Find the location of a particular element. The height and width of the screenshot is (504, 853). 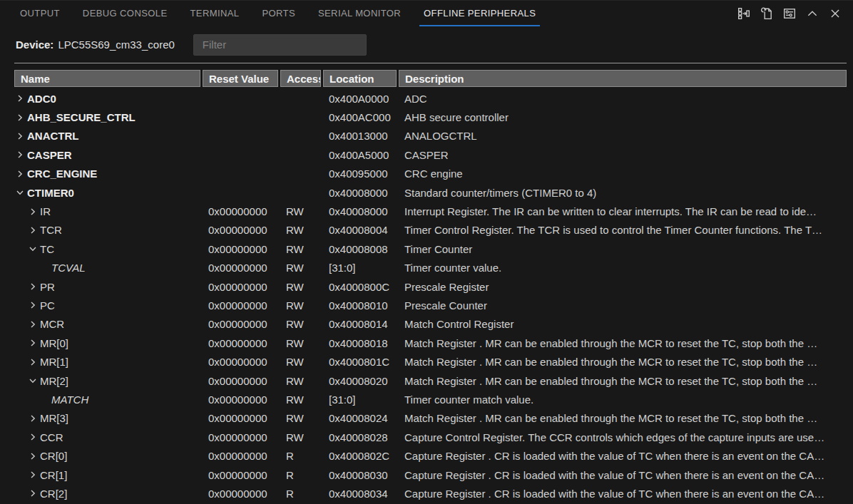

tab-offline-peripherals: OFFLINE PERIPHERALS is located at coordinates (479, 14).